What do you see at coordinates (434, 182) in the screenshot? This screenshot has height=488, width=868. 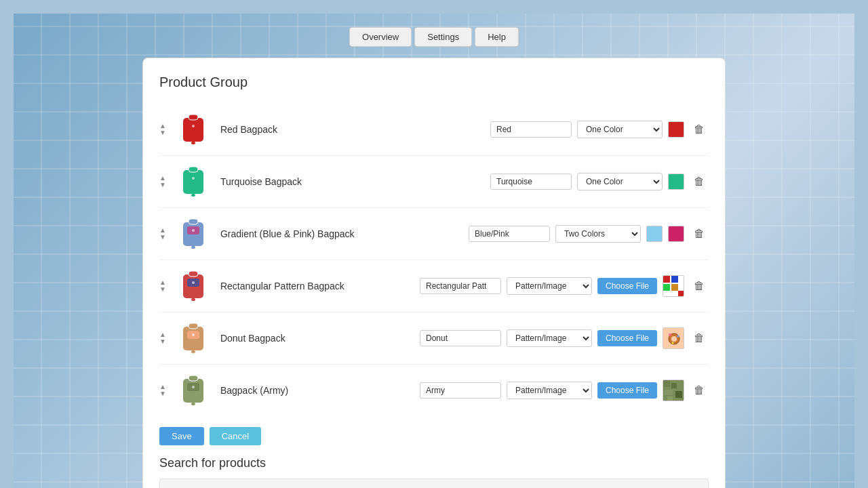 I see `product-row: ▲▼ Turquoise BagpackOne ColorTwo ColorsP…` at bounding box center [434, 182].